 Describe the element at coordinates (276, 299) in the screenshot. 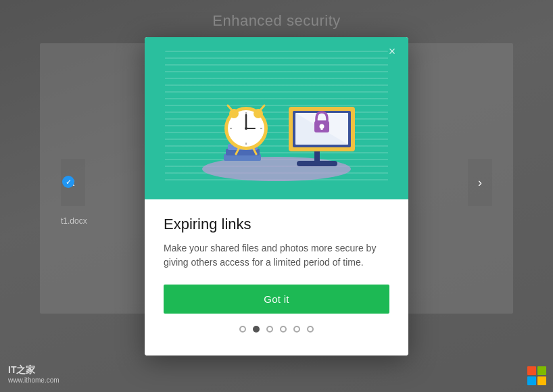

I see `got-it-button: Got it` at that location.